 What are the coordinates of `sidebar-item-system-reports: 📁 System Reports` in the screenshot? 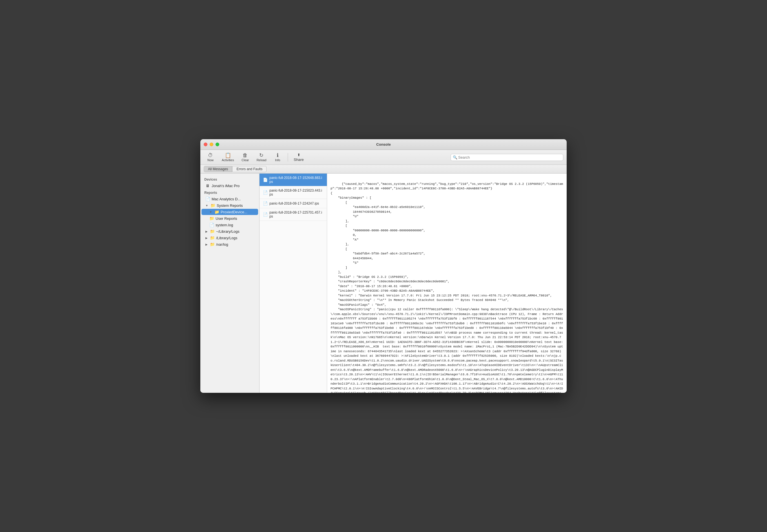 It's located at (230, 205).